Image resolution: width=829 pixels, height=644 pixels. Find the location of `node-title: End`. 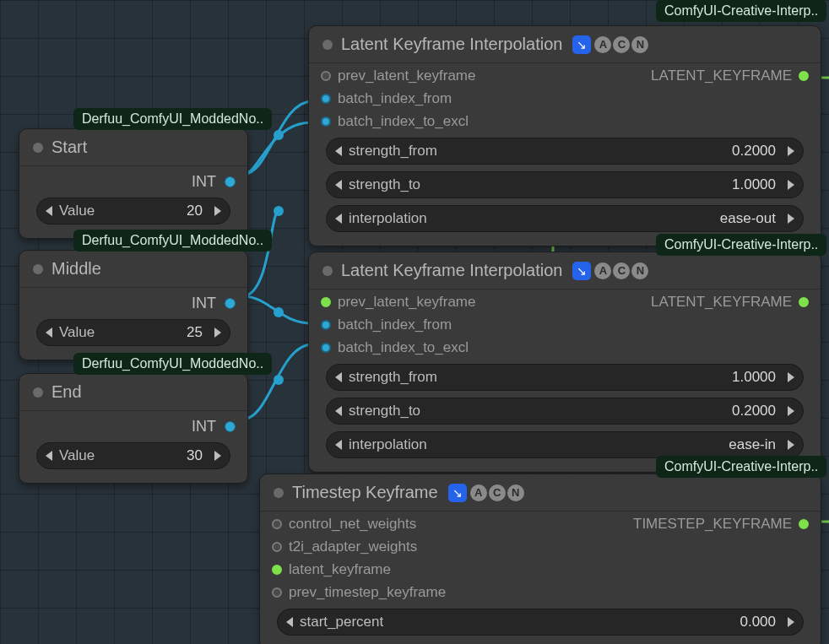

node-title: End is located at coordinates (133, 392).